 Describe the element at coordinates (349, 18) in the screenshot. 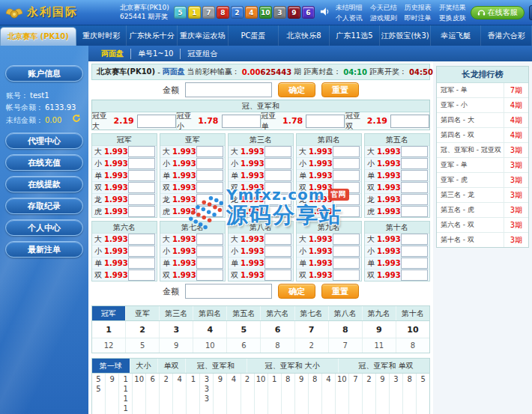

I see `quick-link: 个人资讯` at that location.